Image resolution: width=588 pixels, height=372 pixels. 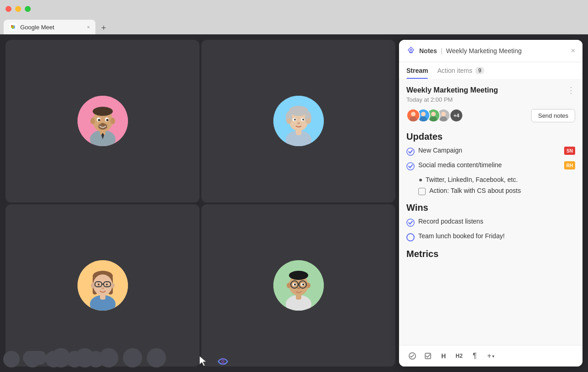 I want to click on add-chevron-icon: ▾, so click(x=494, y=356).